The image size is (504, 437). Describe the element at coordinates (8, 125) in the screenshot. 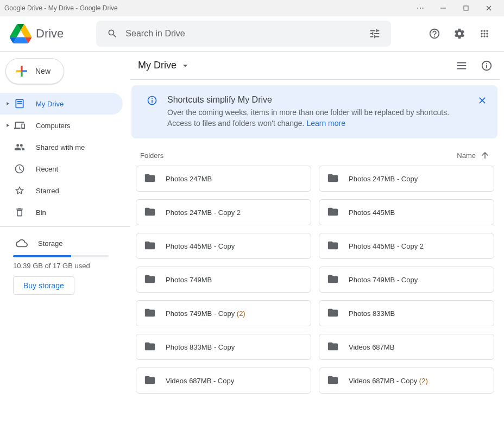

I see `chevron-right-icon` at that location.